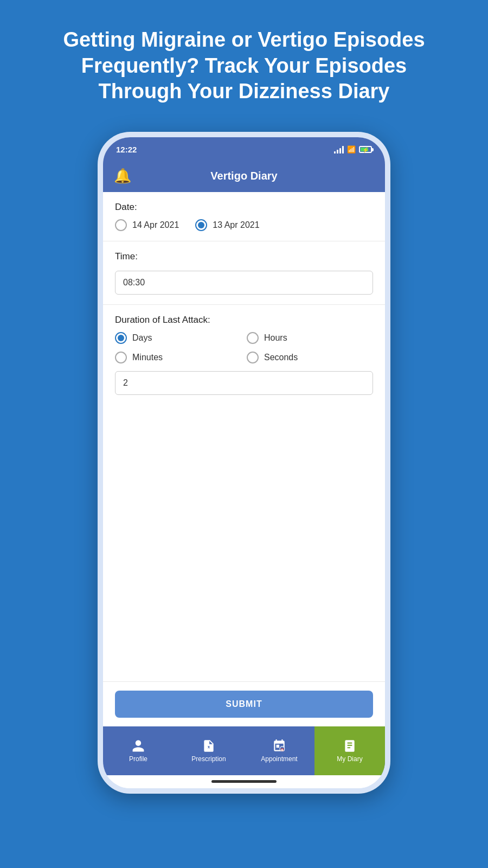 This screenshot has width=488, height=868. Describe the element at coordinates (126, 150) in the screenshot. I see `status-time: 12:22` at that location.